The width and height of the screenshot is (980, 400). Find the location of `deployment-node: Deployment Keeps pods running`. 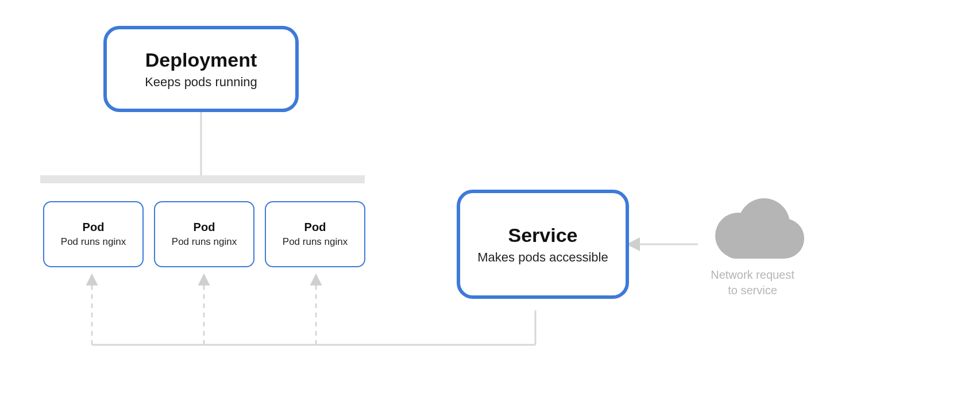

deployment-node: Deployment Keeps pods running is located at coordinates (201, 69).